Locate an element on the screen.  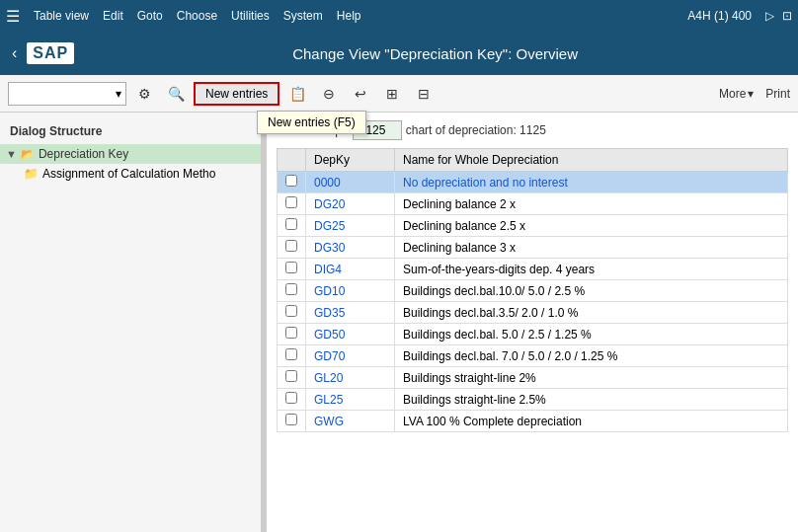
folder-icon: 📁 is located at coordinates (32, 174).